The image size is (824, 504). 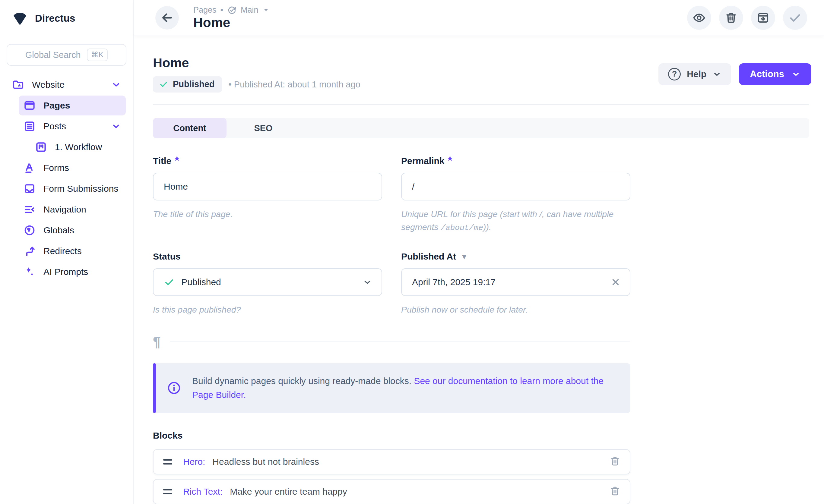 What do you see at coordinates (194, 84) in the screenshot?
I see `status-badge-label: Published` at bounding box center [194, 84].